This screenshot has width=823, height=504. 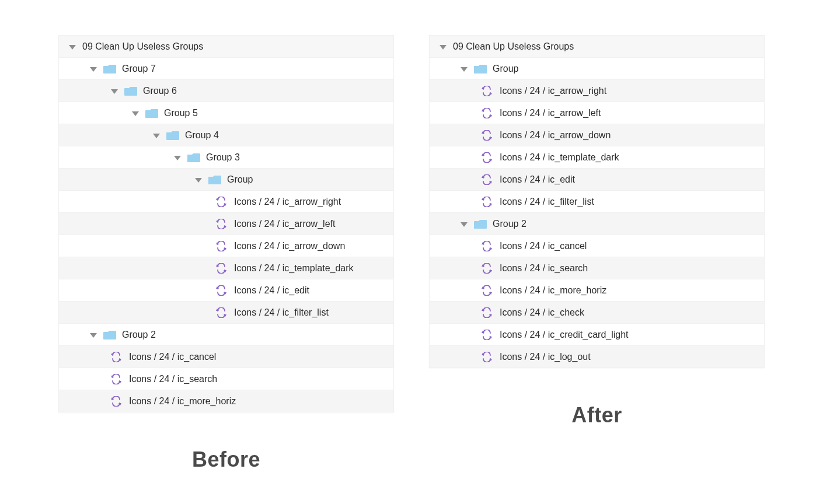 I want to click on row-label: Group 6, so click(x=160, y=91).